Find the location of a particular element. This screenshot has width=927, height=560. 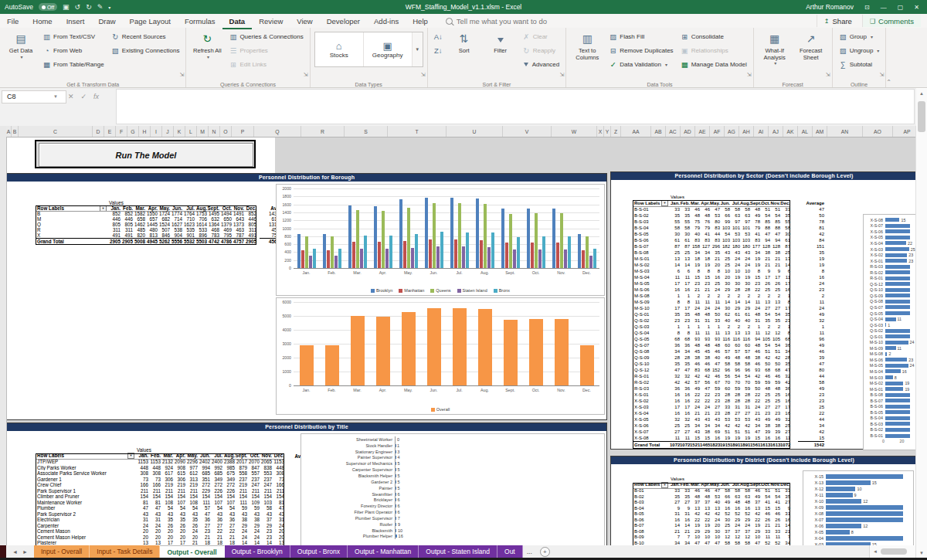

column-header-af: AF is located at coordinates (717, 131).